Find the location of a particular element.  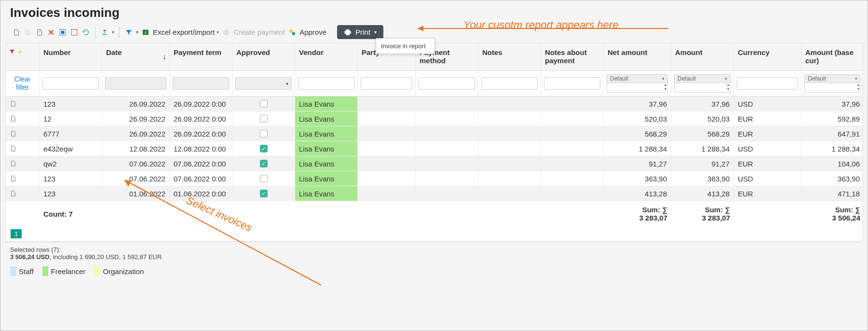

filter-vendor is located at coordinates (326, 83).